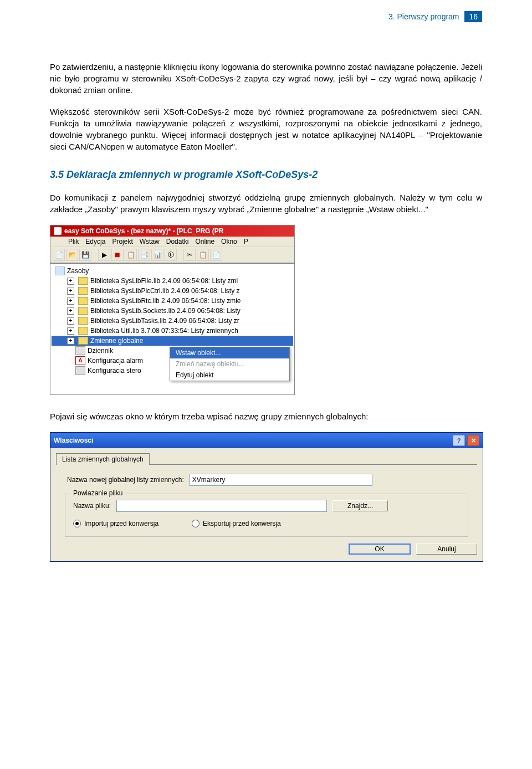 The height and width of the screenshot is (769, 532). What do you see at coordinates (267, 505) in the screenshot?
I see `dialog-body: Lista zmiennych globalnych Nazwa nowej g…` at bounding box center [267, 505].